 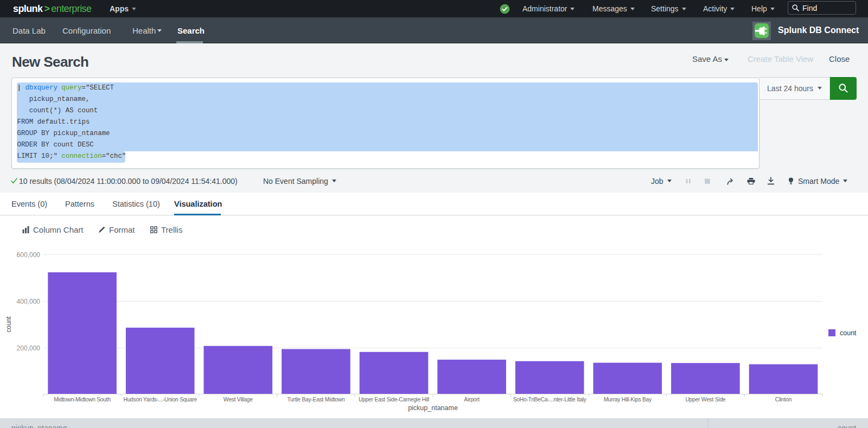 I want to click on svg-text: 400,000, so click(x=29, y=302).